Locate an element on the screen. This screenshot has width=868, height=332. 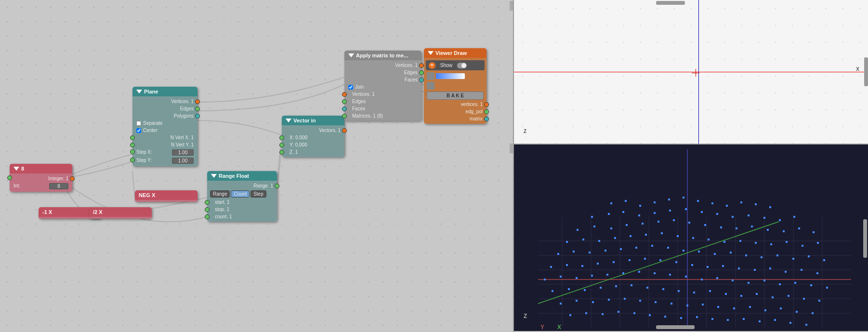
socket-viewer-edgpol-out is located at coordinates (487, 112).